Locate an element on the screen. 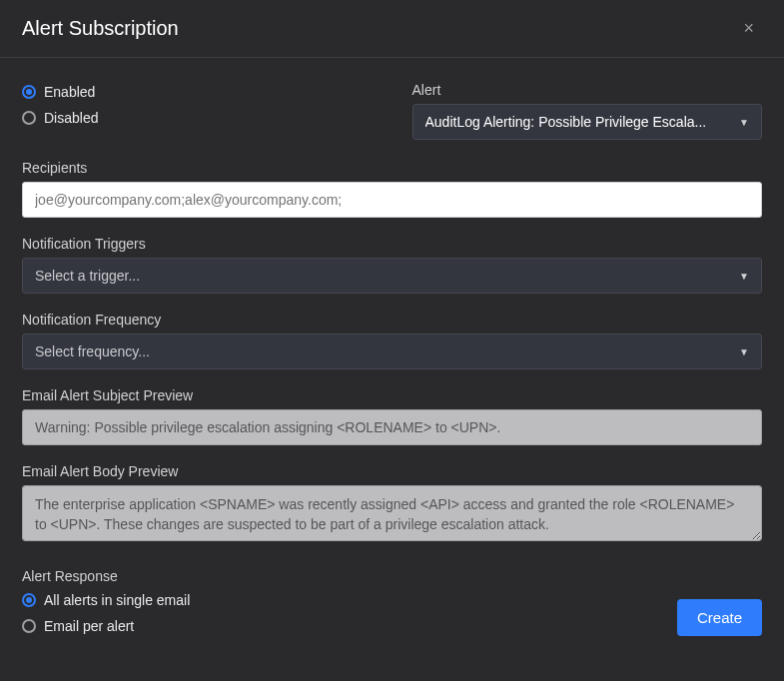  triggers-select: Select a trigger... ▼ is located at coordinates (392, 276).